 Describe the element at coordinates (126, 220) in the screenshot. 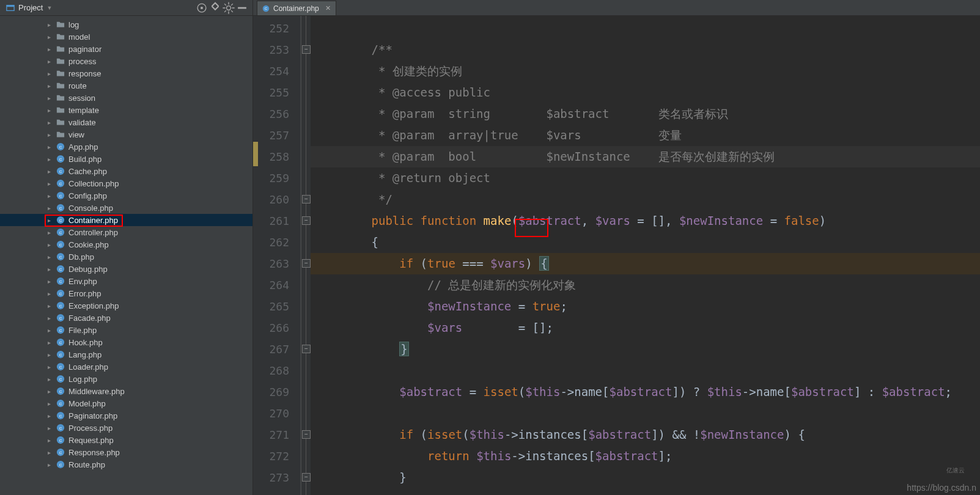

I see `tree-file: ▸CContainer.php` at that location.